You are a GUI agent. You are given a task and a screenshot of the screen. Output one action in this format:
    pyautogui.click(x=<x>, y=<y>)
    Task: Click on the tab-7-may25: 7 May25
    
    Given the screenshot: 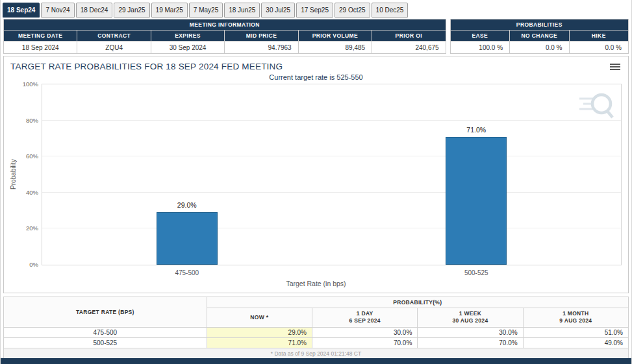 What is the action you would take?
    pyautogui.click(x=206, y=10)
    